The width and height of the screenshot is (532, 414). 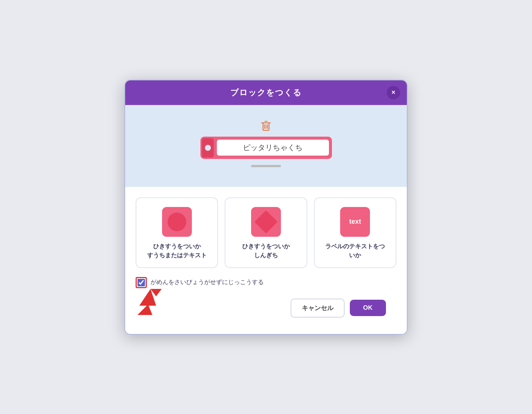 I want to click on option-card-boolean: ひきすうをついか しんぎち, so click(x=266, y=233).